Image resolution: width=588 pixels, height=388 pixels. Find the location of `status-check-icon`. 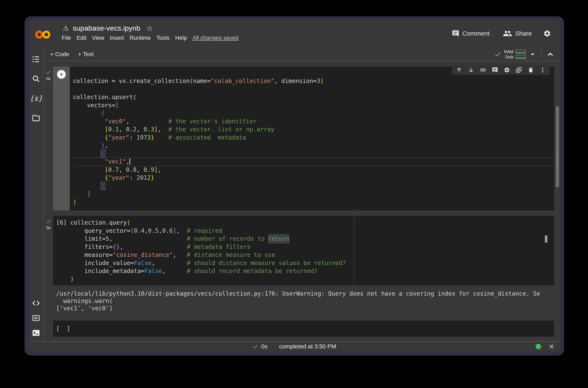

status-check-icon is located at coordinates (255, 346).